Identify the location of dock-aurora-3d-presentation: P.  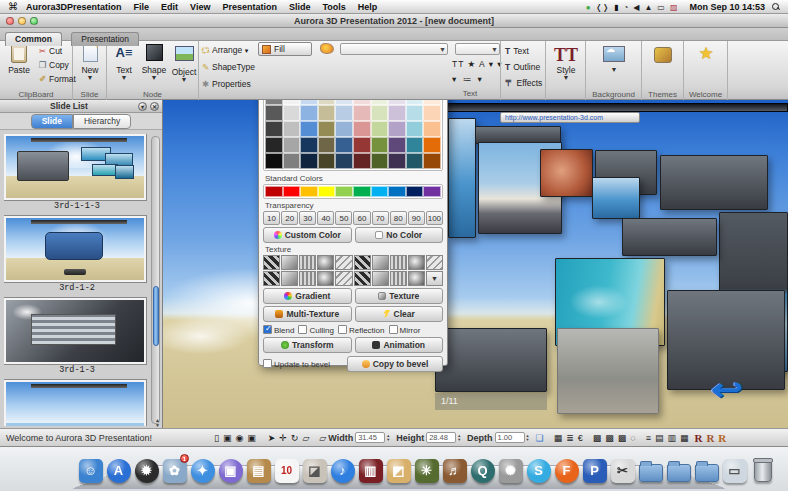
(594, 470).